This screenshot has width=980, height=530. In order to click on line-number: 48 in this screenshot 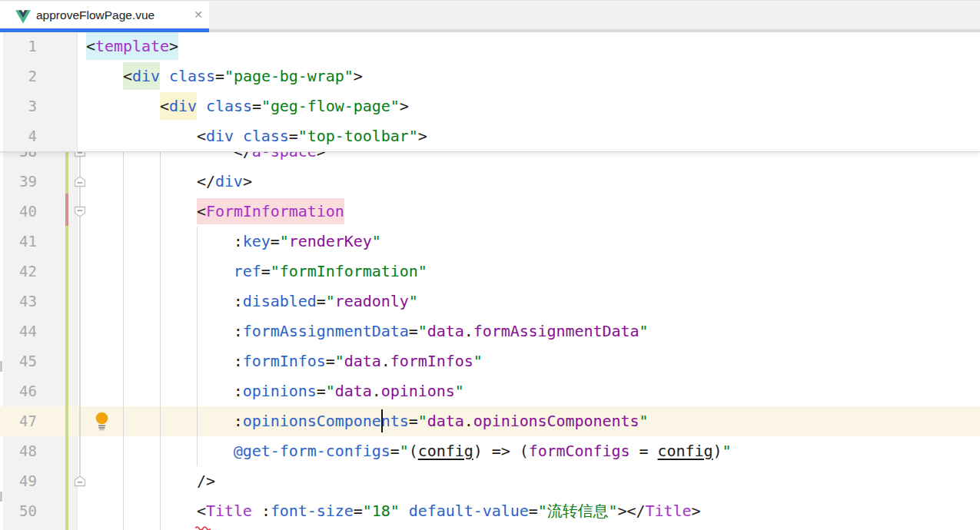, I will do `click(18, 452)`.